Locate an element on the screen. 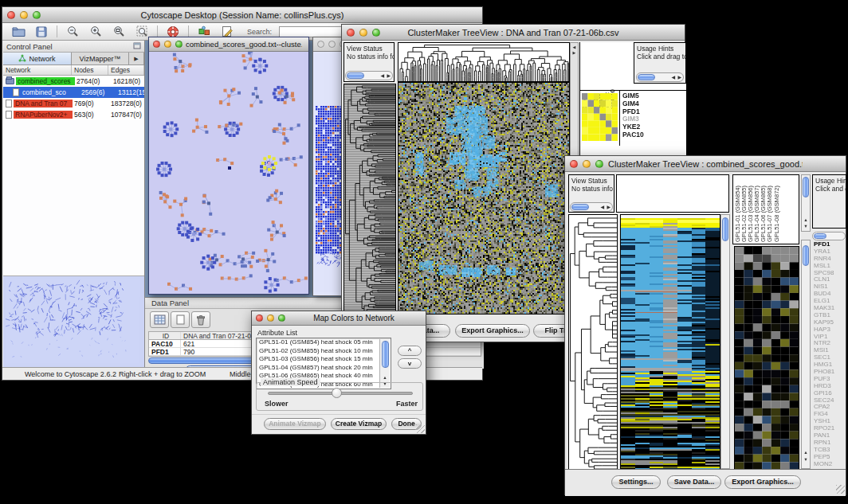 The height and width of the screenshot is (504, 848). col-network: Network is located at coordinates (37, 70).